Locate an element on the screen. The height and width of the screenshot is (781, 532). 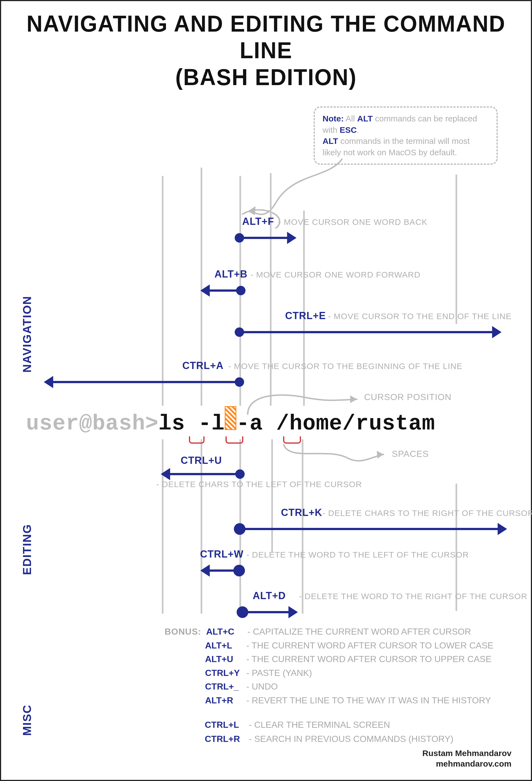
desc-alt-d: - DELETE THE WORD TO THE RIGHT OF THE CU… is located at coordinates (413, 597).